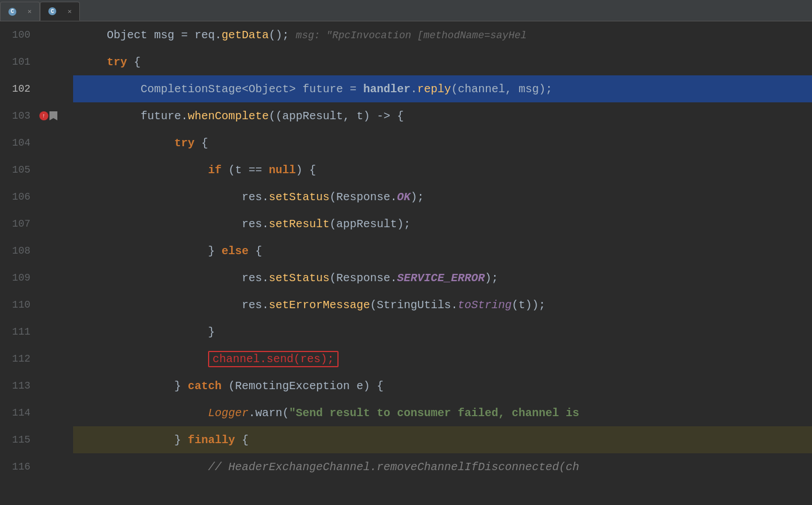 This screenshot has width=812, height=505. Describe the element at coordinates (37, 143) in the screenshot. I see `gutter-row-104: 104` at that location.